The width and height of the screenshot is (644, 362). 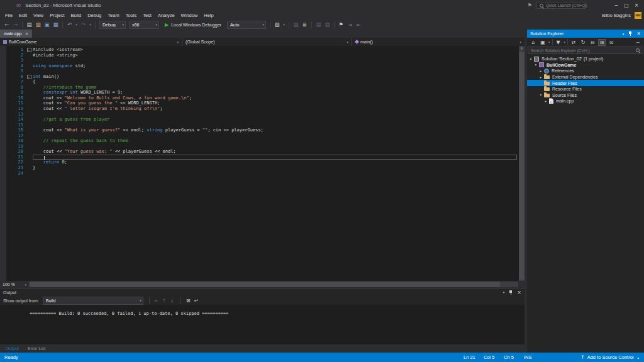 What do you see at coordinates (558, 43) in the screenshot?
I see `pending-changes-filter-icon: ▼` at bounding box center [558, 43].